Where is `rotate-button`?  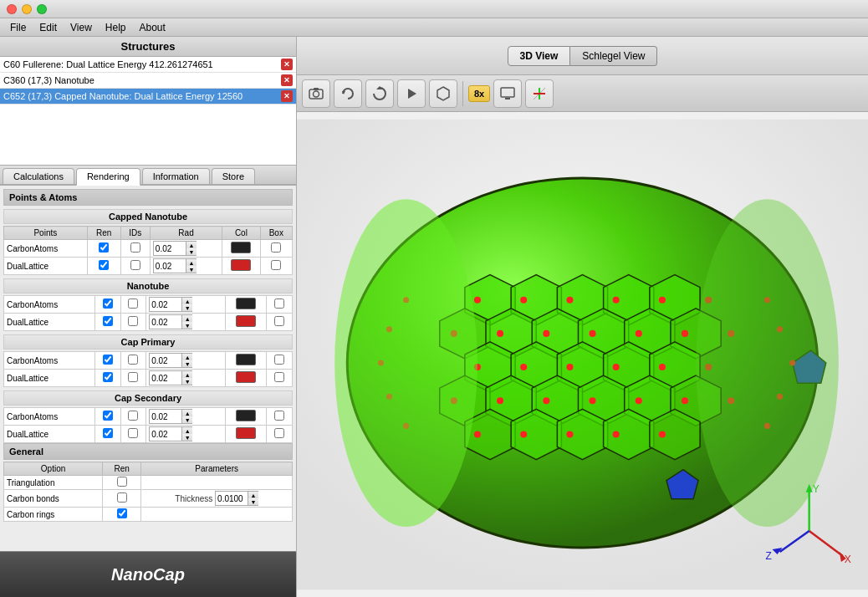
rotate-button is located at coordinates (348, 94).